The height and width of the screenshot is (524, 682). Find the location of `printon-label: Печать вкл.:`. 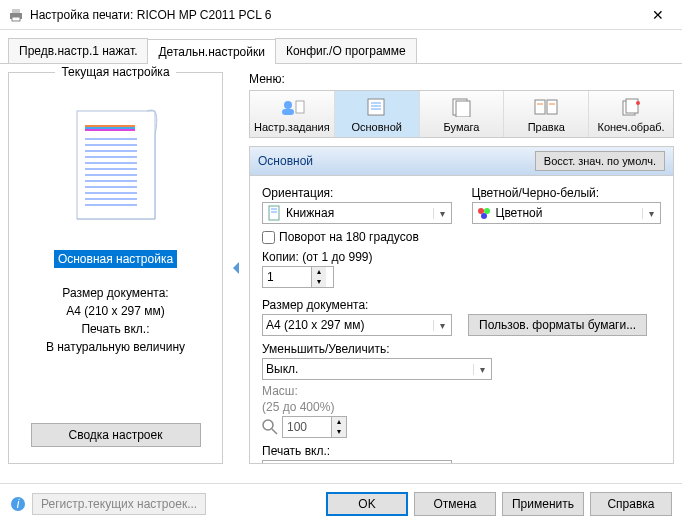

printon-label: Печать вкл.: is located at coordinates (116, 329).